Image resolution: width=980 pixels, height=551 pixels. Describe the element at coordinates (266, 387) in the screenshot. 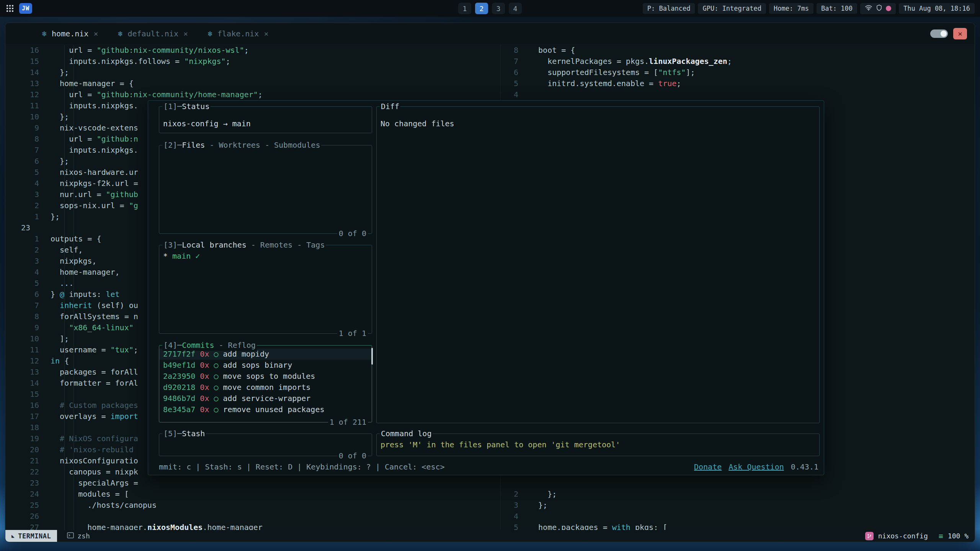

I see `commit-row: d920218 0x ○ move common imports` at that location.